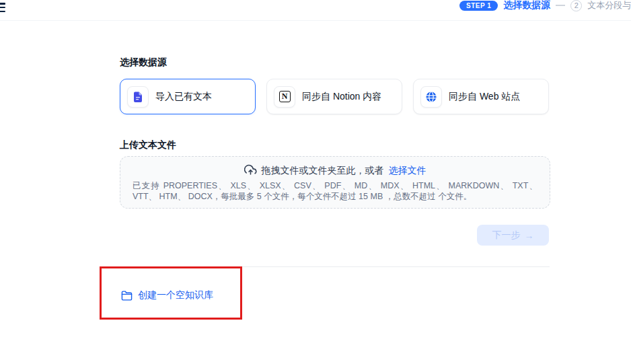 This screenshot has height=364, width=631. What do you see at coordinates (342, 97) in the screenshot?
I see `option-label: 同步自 Notion 内容` at bounding box center [342, 97].